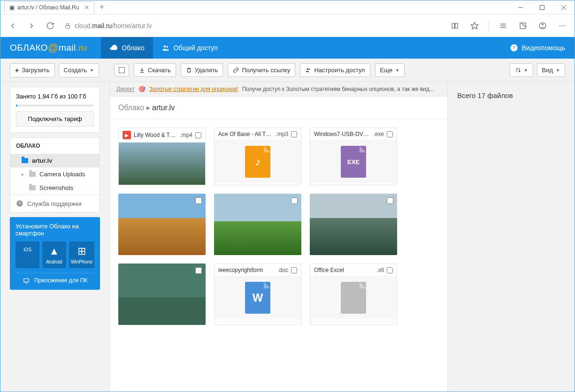 The width and height of the screenshot is (575, 392). What do you see at coordinates (338, 89) in the screenshot?
I see `ad-text: Получи доступ к Золотым стратегиям бинар…` at bounding box center [338, 89].